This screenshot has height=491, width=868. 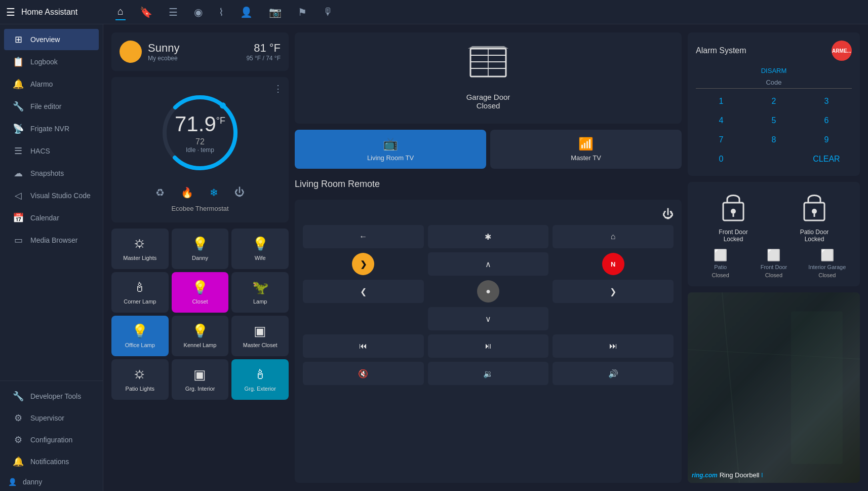 I want to click on sidebar-item-logbook: 📋 Logbook, so click(x=52, y=62).